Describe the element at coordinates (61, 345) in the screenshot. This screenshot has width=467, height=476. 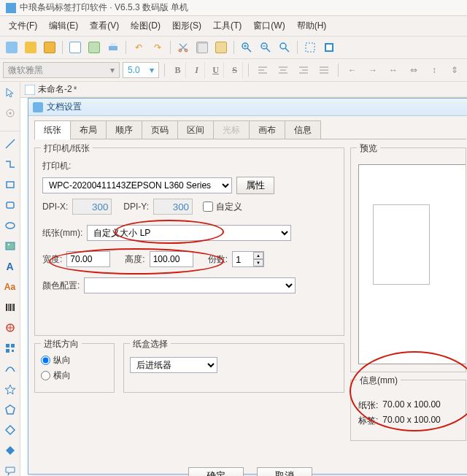
I see `group-feed-legend: 进纸方向` at that location.